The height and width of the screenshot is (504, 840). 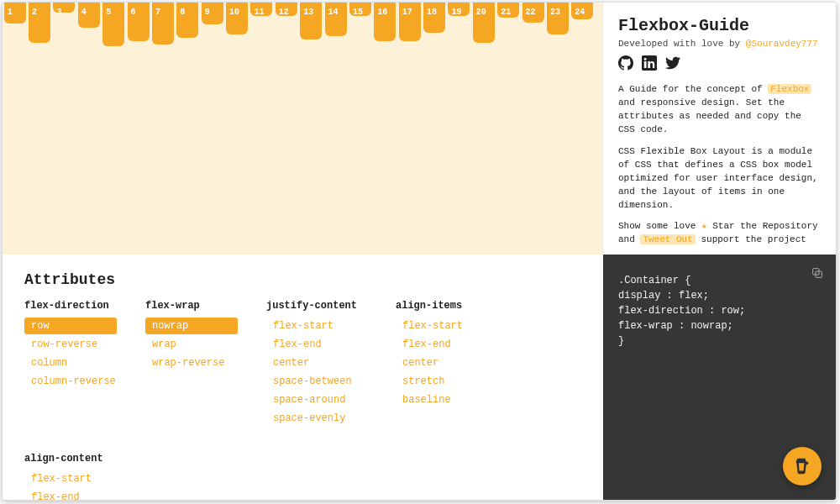 What do you see at coordinates (817, 273) in the screenshot?
I see `copy-icon` at bounding box center [817, 273].